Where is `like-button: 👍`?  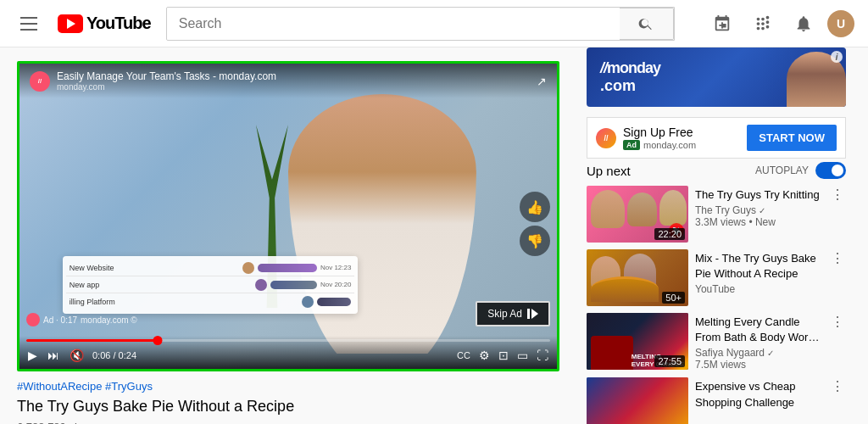 like-button: 👍 is located at coordinates (535, 207).